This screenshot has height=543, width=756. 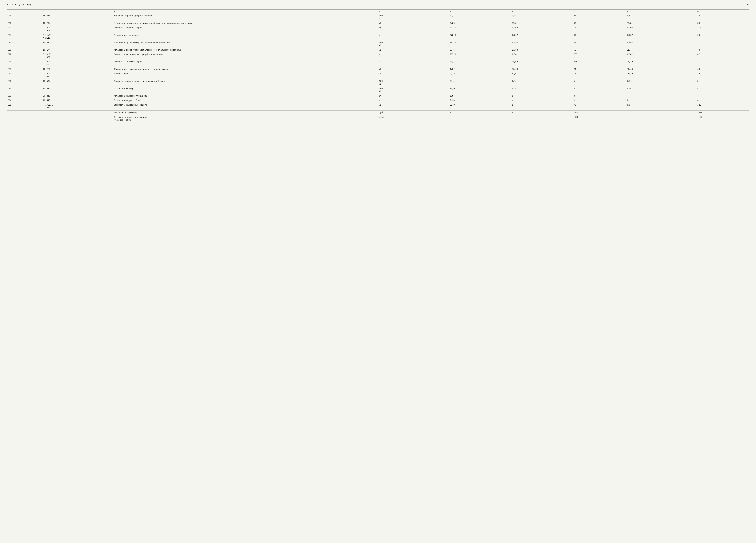 What do you see at coordinates (413, 56) in the screenshot?
I see `table-cell: т` at bounding box center [413, 56].